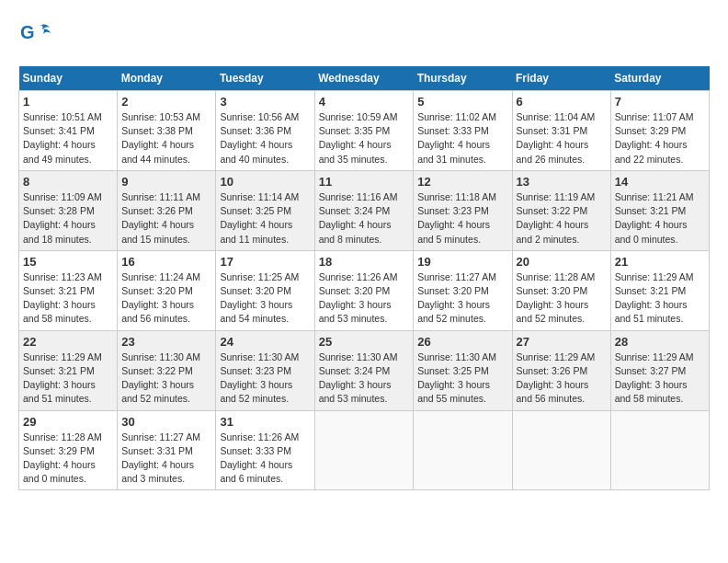  What do you see at coordinates (463, 131) in the screenshot?
I see `calendar-day-cell: 5 Sunrise: 11:02 AMSunset: 3:33 PMDaylig…` at bounding box center [463, 131].